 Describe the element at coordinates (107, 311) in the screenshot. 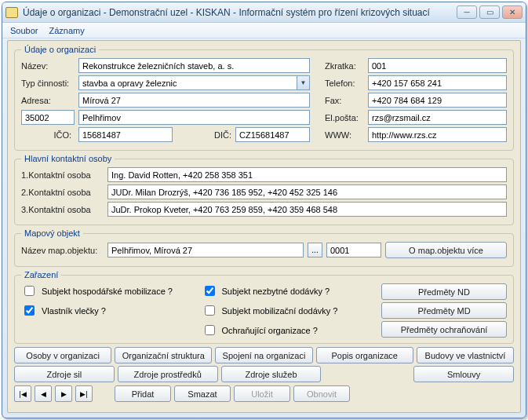

I see `chk-vlastnik-vlecky: Vlastník vlečky ?` at that location.